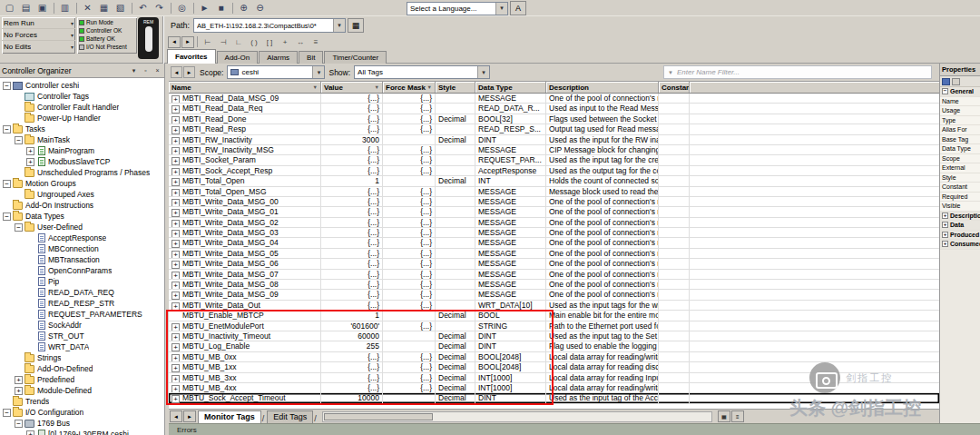  Describe the element at coordinates (352, 140) in the screenshot. I see `tag-value-cell: 3000` at that location.